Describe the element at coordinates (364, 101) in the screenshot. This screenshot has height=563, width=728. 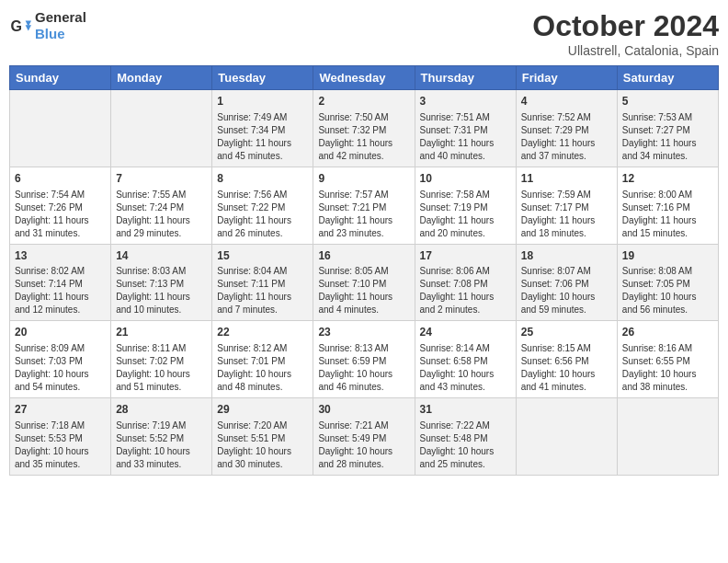
I see `day-number: 2` at that location.